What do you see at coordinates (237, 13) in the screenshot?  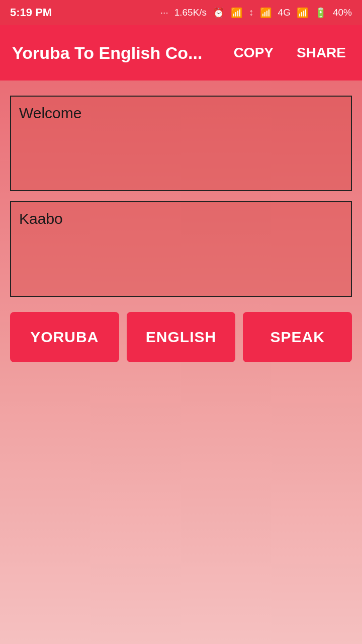 I see `wifi-icon: 📶` at bounding box center [237, 13].